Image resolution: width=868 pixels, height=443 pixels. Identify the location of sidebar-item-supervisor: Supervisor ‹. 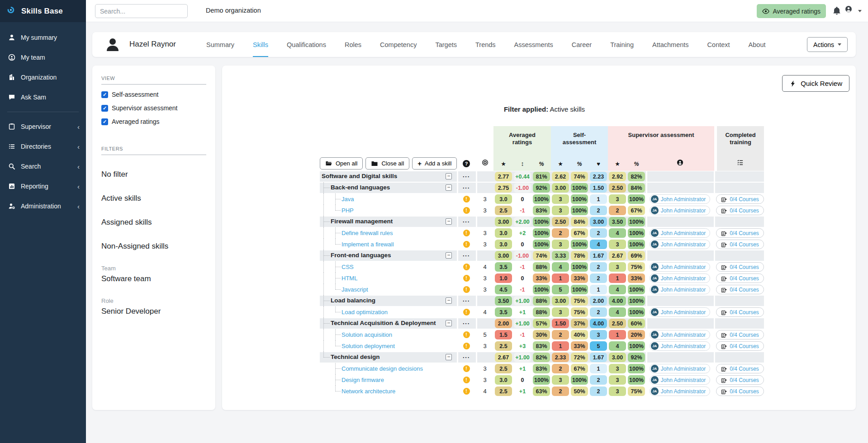
(43, 127).